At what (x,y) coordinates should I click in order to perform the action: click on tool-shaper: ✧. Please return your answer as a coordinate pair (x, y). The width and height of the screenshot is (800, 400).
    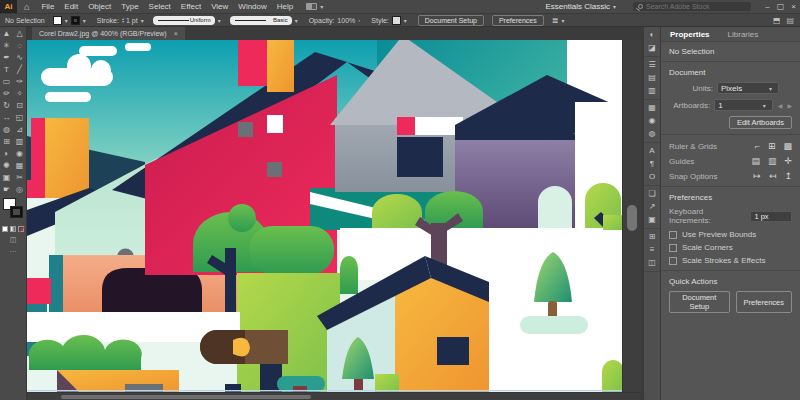
    Looking at the image, I should click on (20, 93).